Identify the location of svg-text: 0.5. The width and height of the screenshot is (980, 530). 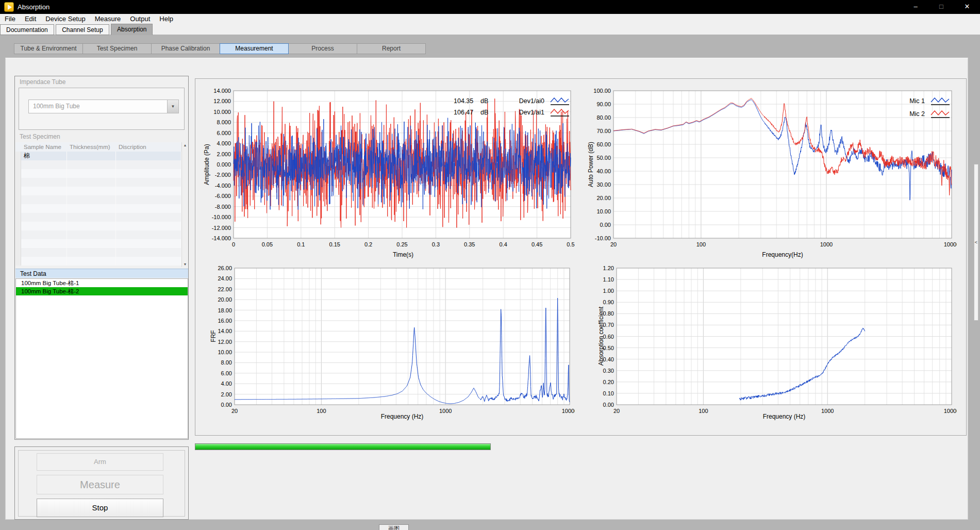
(570, 244).